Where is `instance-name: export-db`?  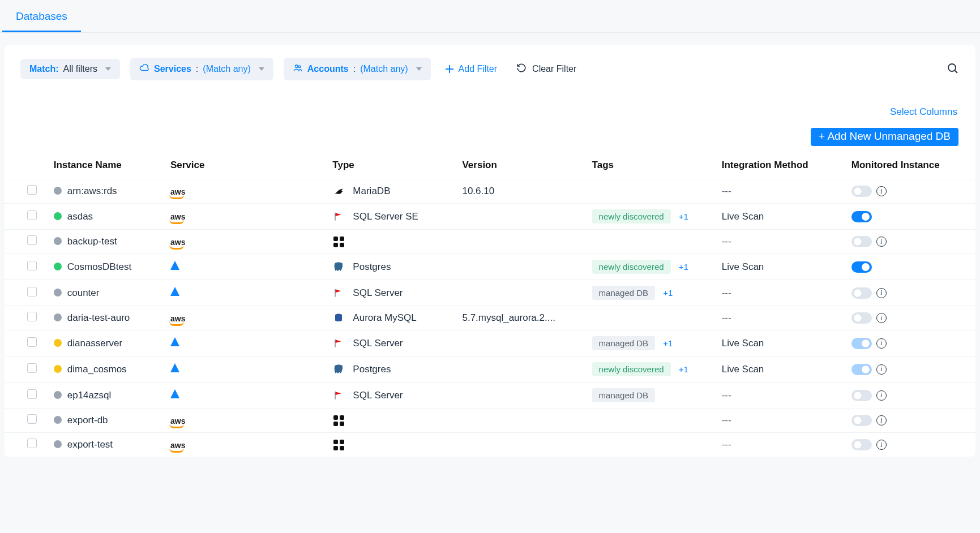 instance-name: export-db is located at coordinates (88, 420).